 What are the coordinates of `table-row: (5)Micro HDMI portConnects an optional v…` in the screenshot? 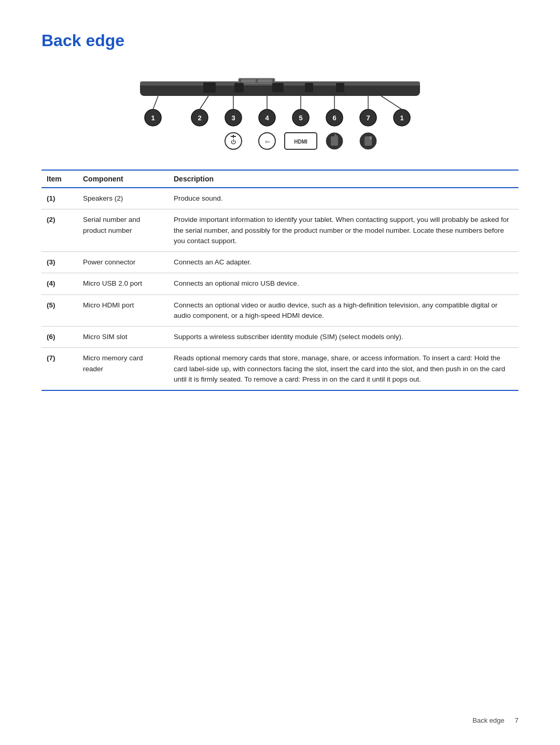 It's located at (280, 311).